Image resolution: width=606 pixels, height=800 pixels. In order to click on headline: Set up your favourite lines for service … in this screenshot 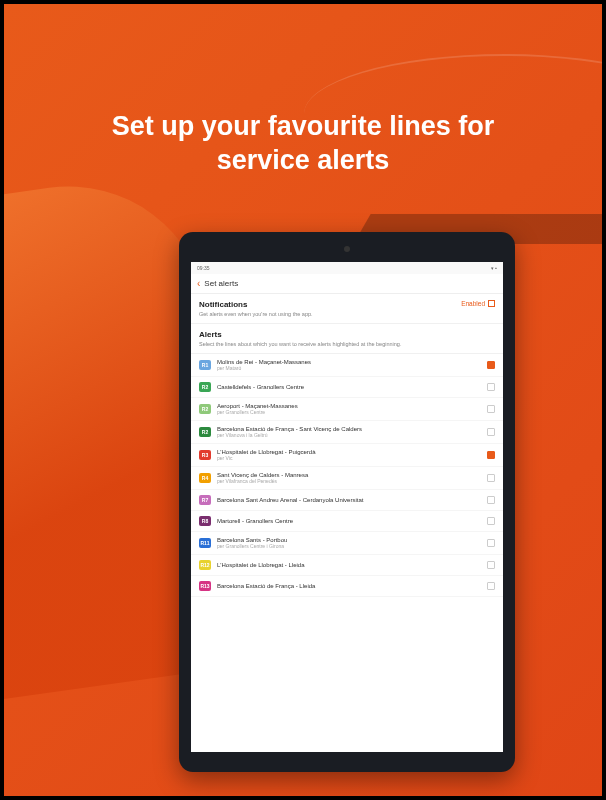, I will do `click(303, 144)`.